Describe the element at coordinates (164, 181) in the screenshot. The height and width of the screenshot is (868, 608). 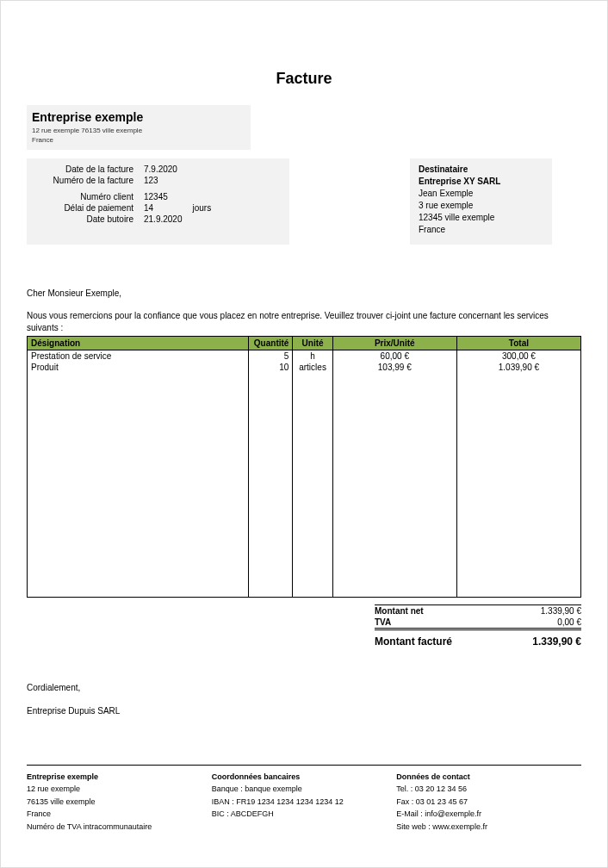
I see `meta-number-value: 123` at that location.